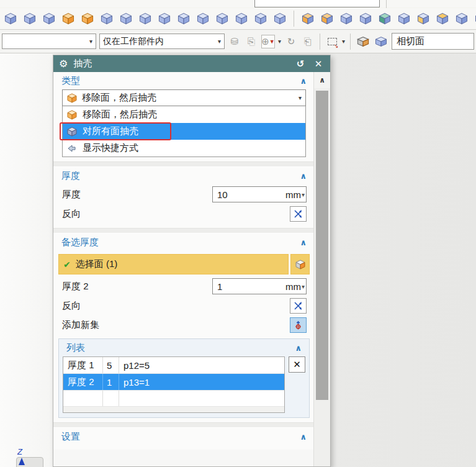 This screenshot has height=467, width=476. I want to click on pad-icon, so click(184, 19).